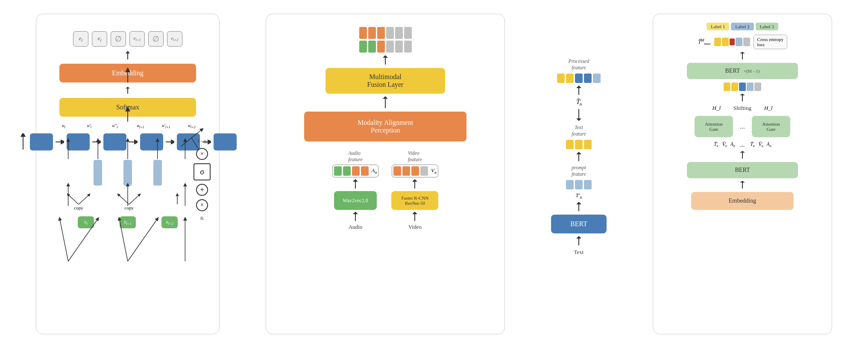  I want to click on label-tag-1: Label 1, so click(718, 27).